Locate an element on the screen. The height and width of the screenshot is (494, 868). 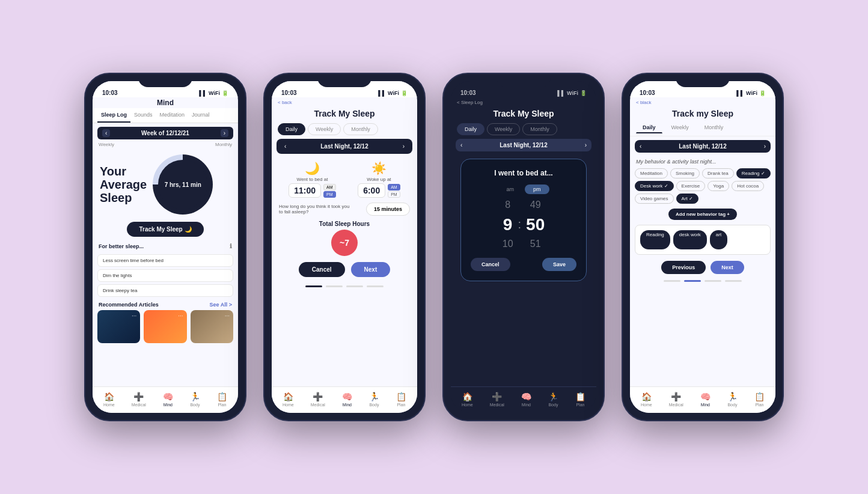
phone1-sub-nav: Weekly Monthly is located at coordinates (165, 144).